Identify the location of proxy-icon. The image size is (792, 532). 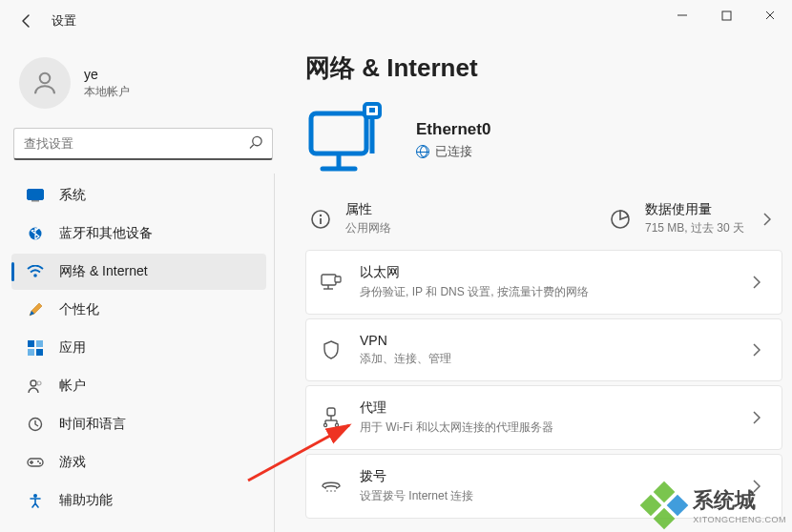
(331, 418).